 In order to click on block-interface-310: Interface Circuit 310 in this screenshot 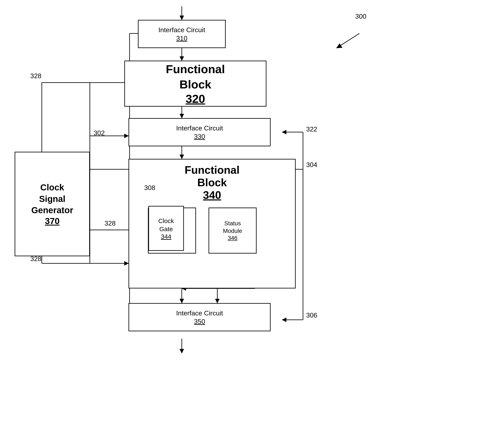, I will do `click(182, 34)`.